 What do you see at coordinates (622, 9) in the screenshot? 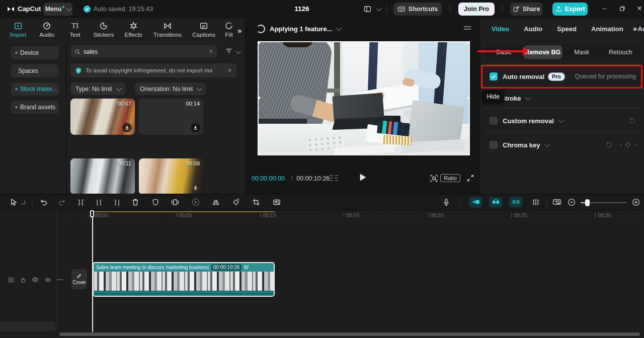
I see `restore-button` at bounding box center [622, 9].